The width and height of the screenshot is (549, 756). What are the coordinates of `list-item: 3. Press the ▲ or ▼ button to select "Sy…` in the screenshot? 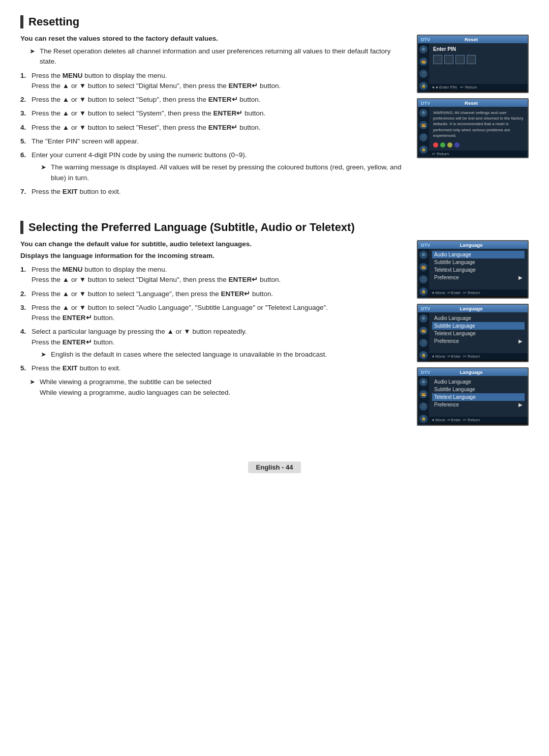 It's located at (214, 113).